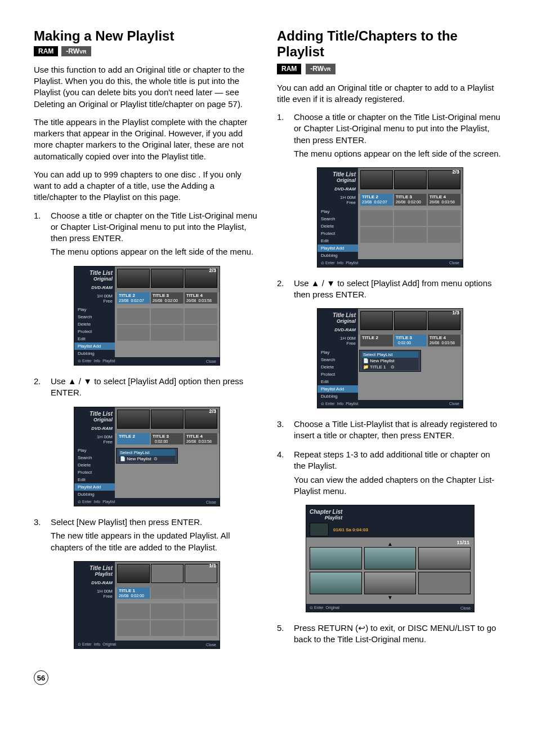 This screenshot has width=537, height=756. I want to click on ui-screenshot-right-3: Chapter List Playlist 01/01 Sa 0:04:03 ▲…, so click(390, 559).